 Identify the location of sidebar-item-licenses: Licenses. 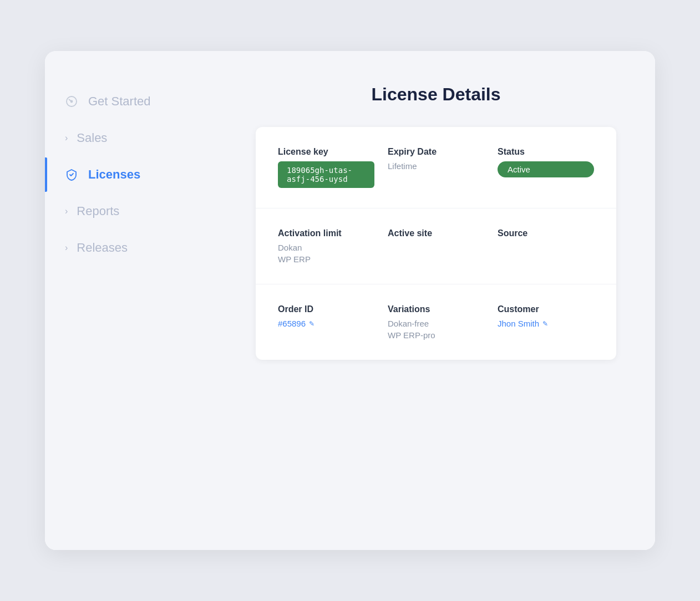
(134, 175).